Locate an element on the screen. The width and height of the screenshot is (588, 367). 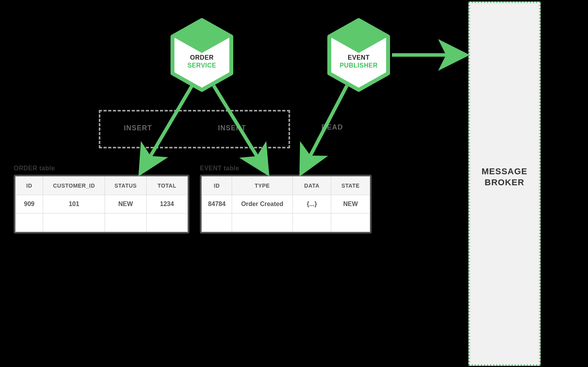
event-th-id: ID is located at coordinates (217, 186).